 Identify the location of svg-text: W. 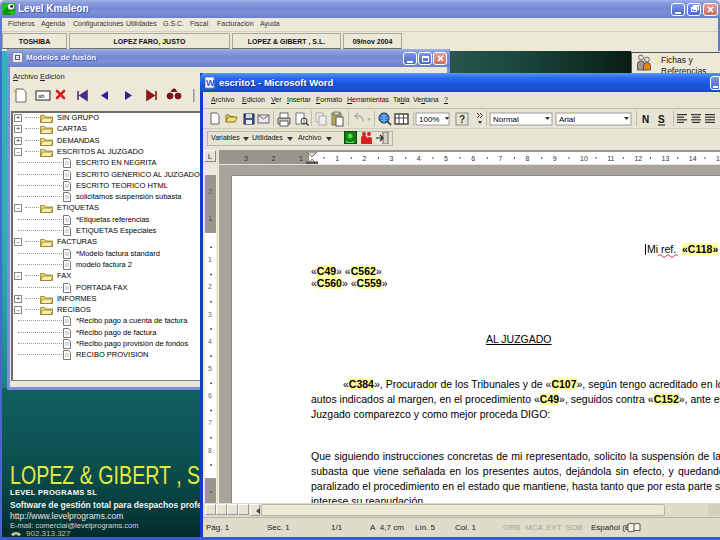
(210, 83).